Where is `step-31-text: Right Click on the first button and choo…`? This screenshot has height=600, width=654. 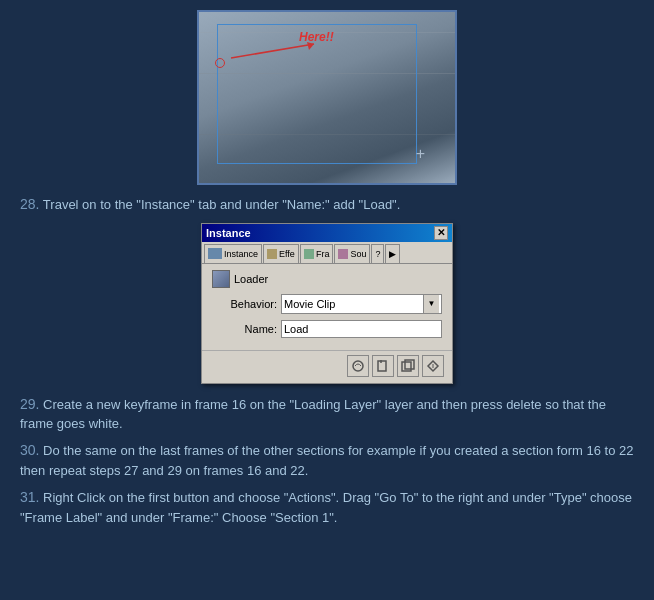
step-31-text: Right Click on the first button and choo… is located at coordinates (326, 508).